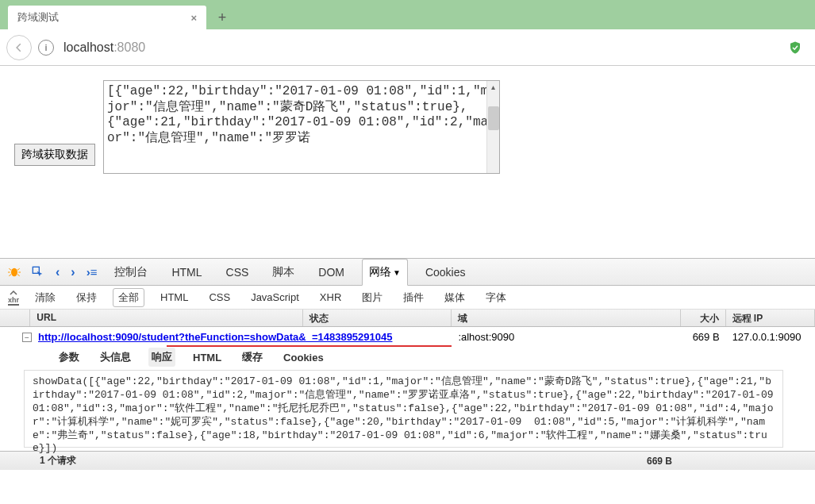  I want to click on response-body: showData([{"age":22,"birthday":"2017-01-…, so click(403, 409).